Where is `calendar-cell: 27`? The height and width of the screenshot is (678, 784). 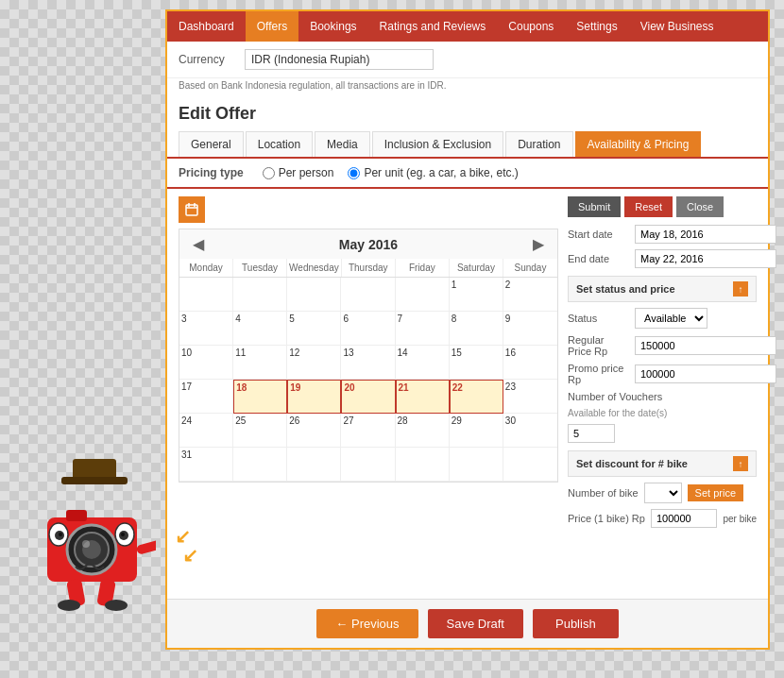
calendar-cell: 27 is located at coordinates (368, 431).